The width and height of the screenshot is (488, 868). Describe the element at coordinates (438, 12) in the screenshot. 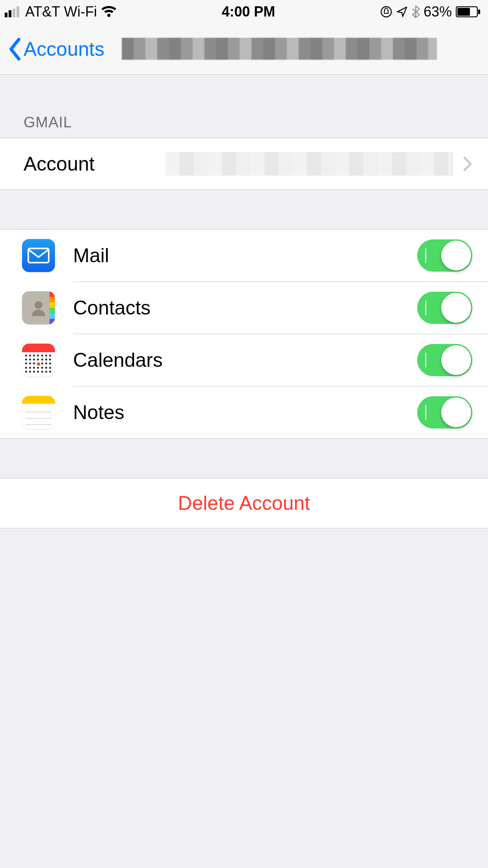

I see `battery-percent: 63%` at that location.